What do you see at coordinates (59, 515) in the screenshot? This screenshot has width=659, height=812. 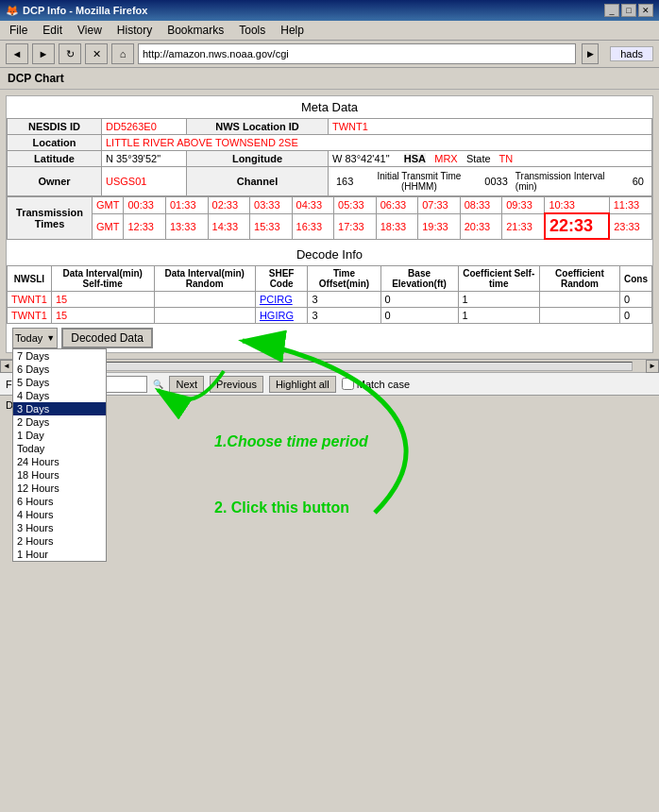 I see `option-4hours: 4 Hours` at bounding box center [59, 515].